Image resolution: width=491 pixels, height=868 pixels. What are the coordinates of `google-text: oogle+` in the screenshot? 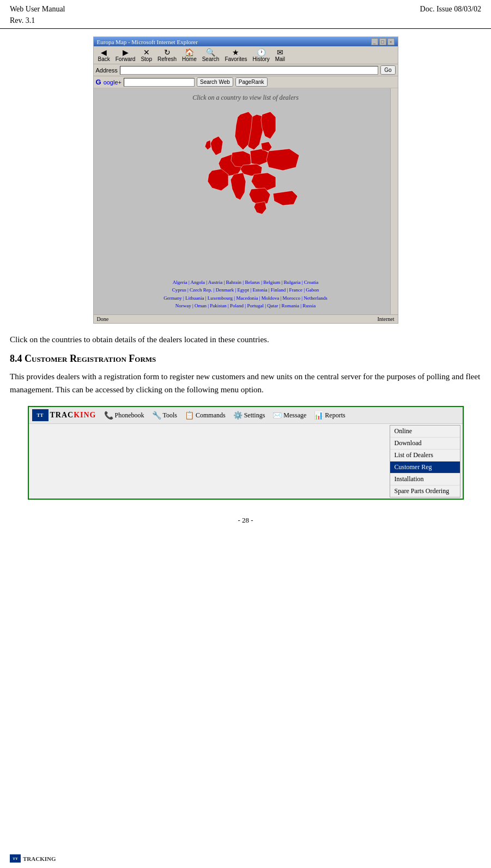 It's located at (112, 82).